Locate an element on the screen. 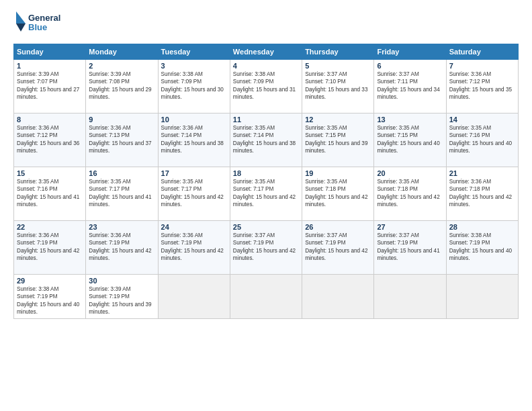  day-info: Sunrise: 3:39 AM Sunset: 7:08 PM Dayligh… is located at coordinates (122, 86).